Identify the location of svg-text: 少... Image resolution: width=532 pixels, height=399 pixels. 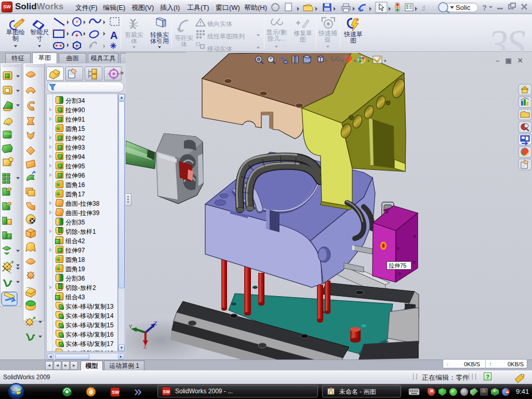
(423, 7).